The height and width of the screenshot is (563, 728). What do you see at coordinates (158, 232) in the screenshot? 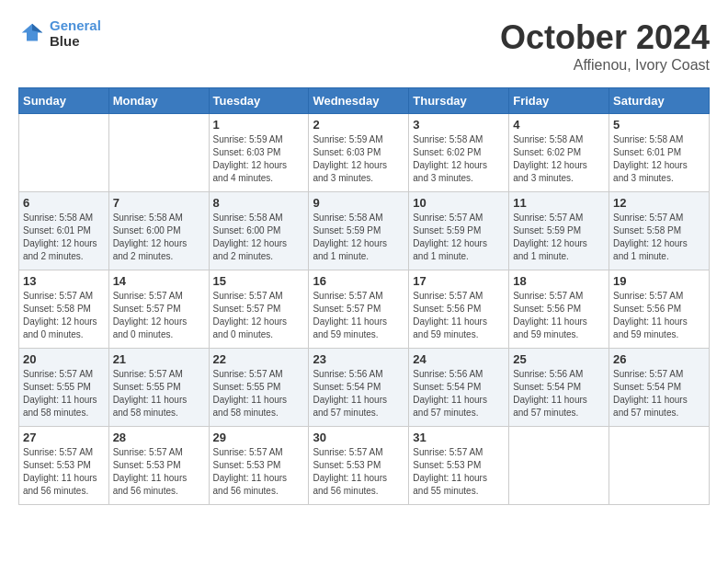
I see `calendar-cell: 7Sunrise: 5:58 AM Sunset: 6:00 PM Daylig…` at bounding box center [158, 232].